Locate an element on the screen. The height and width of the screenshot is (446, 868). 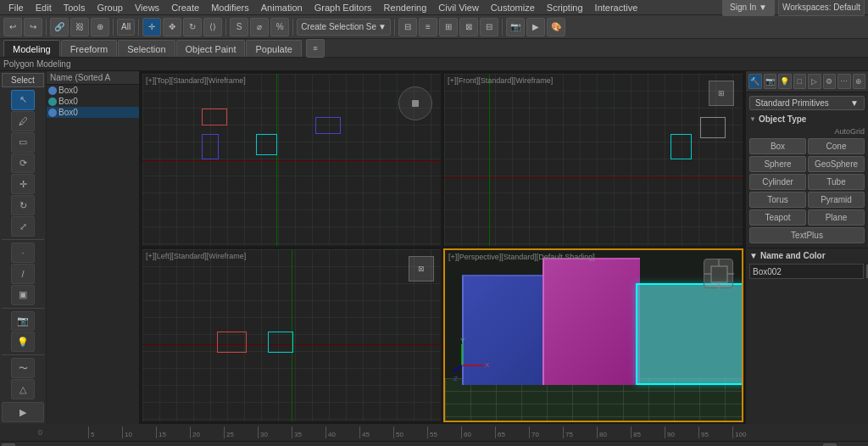
btn-textplus: TextPlus is located at coordinates (807, 236).